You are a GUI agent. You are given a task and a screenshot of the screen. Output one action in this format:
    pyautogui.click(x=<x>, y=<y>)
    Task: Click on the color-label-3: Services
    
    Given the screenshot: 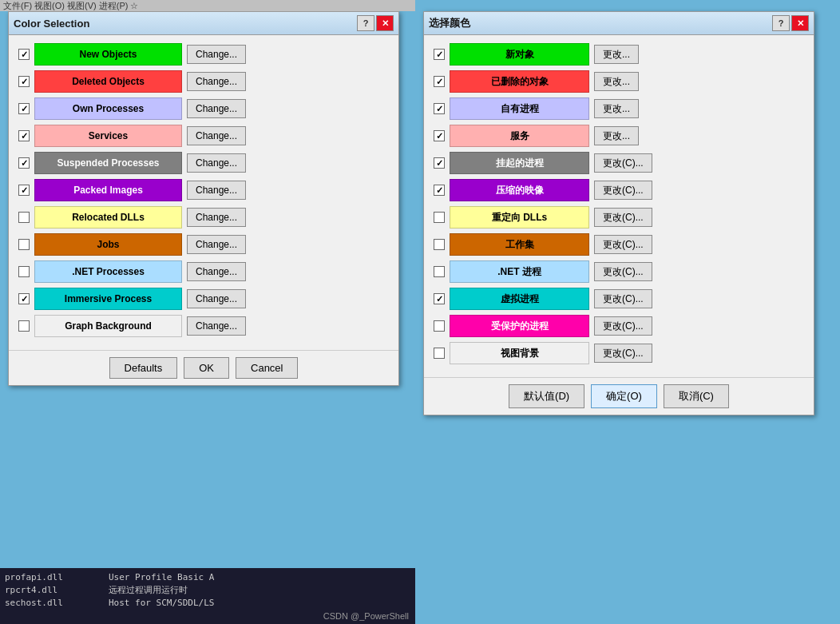 What is the action you would take?
    pyautogui.click(x=109, y=136)
    